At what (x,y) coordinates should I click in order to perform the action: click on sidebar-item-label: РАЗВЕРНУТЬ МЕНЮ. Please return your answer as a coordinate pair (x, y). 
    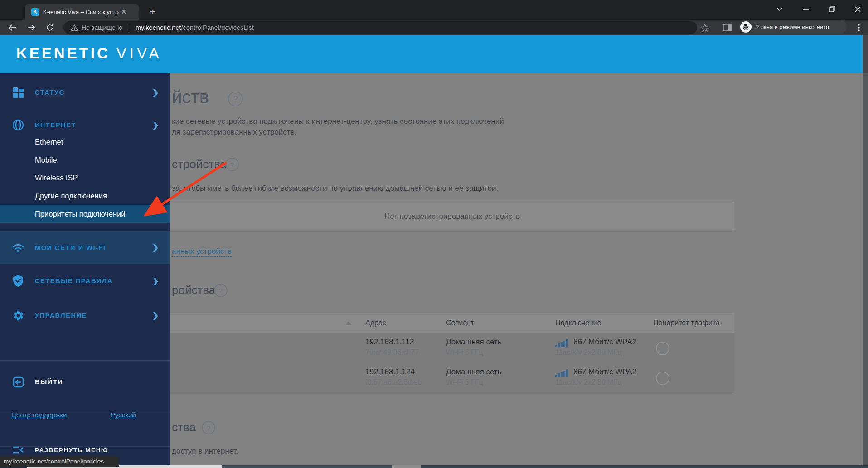
    Looking at the image, I should click on (72, 450).